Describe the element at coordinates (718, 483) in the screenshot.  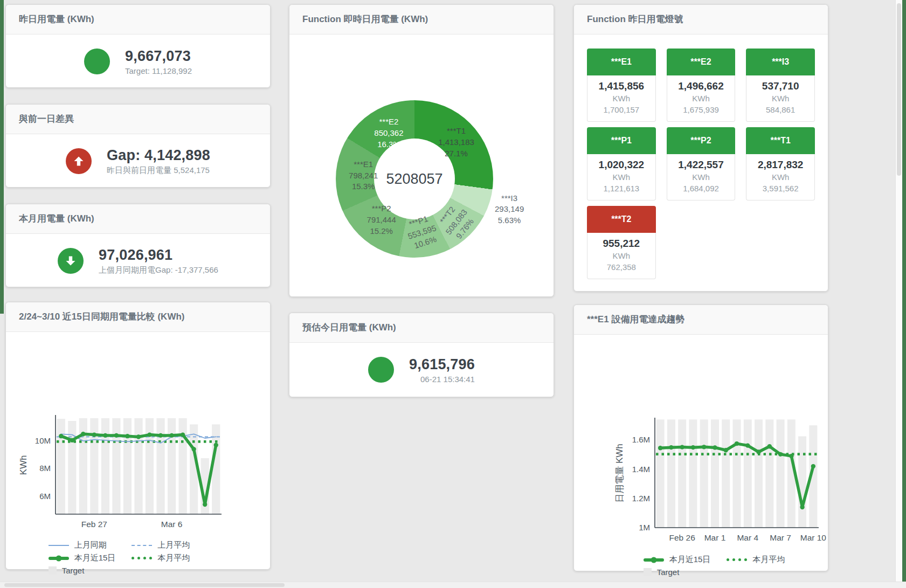
I see `trend-line-chart: 1M1.2M1.4M1.6MFeb 26Mar 1Mar 4Mar 7Mar 1…` at that location.